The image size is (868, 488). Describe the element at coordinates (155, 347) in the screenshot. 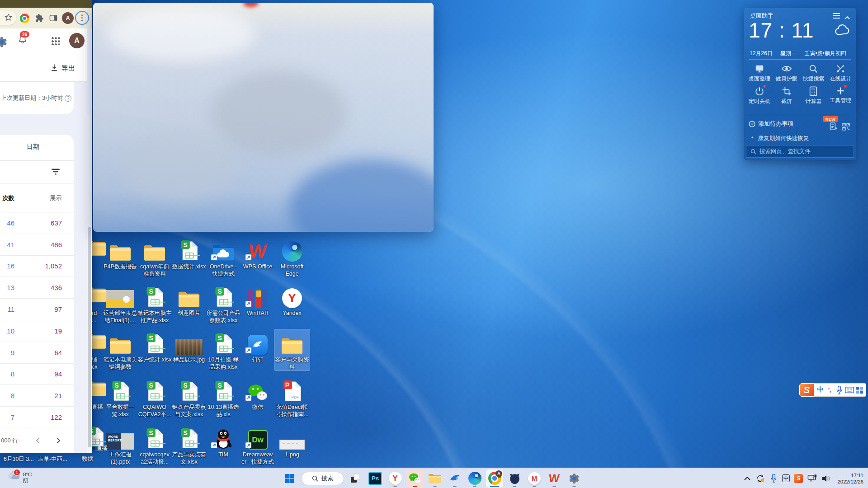

I see `desktop-icon-customer-stats-xlsx: S 客户统计.xlsx` at that location.